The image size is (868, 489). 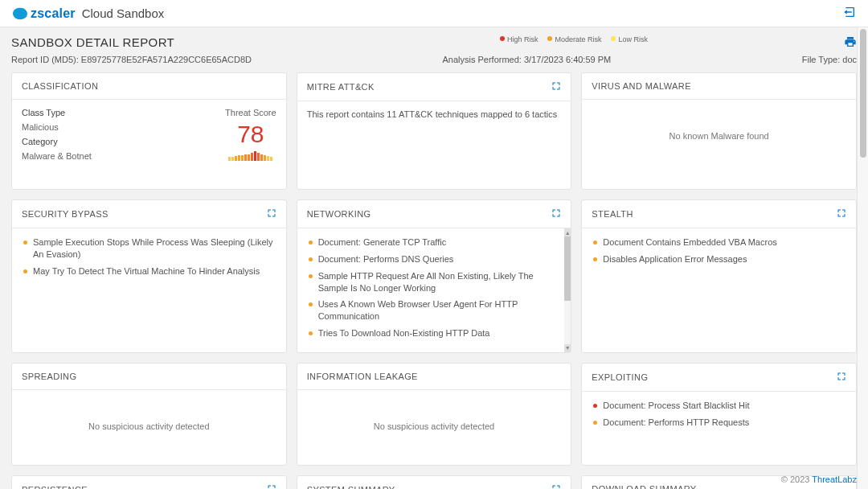 What do you see at coordinates (56, 142) in the screenshot?
I see `category-label: Category` at bounding box center [56, 142].